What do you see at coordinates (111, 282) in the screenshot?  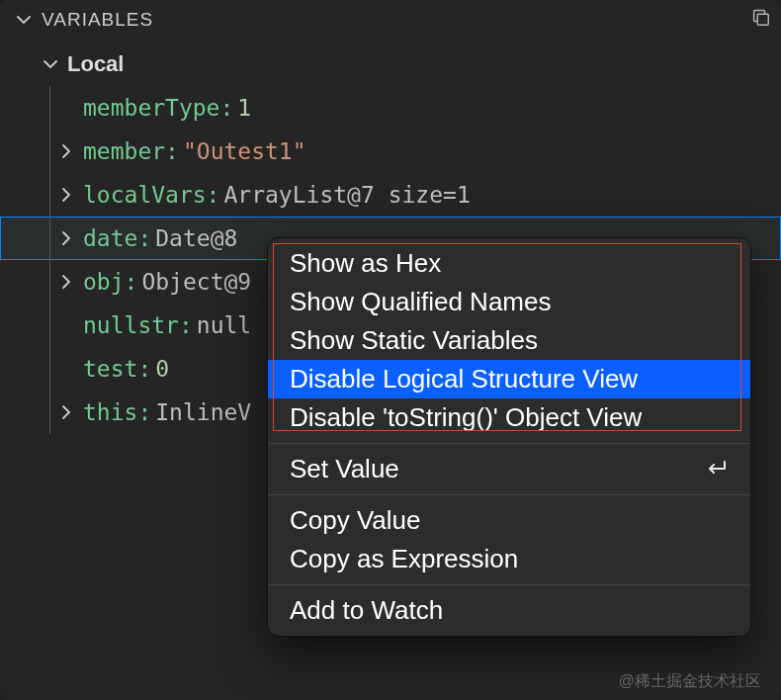 I see `variable-name: obj:` at bounding box center [111, 282].